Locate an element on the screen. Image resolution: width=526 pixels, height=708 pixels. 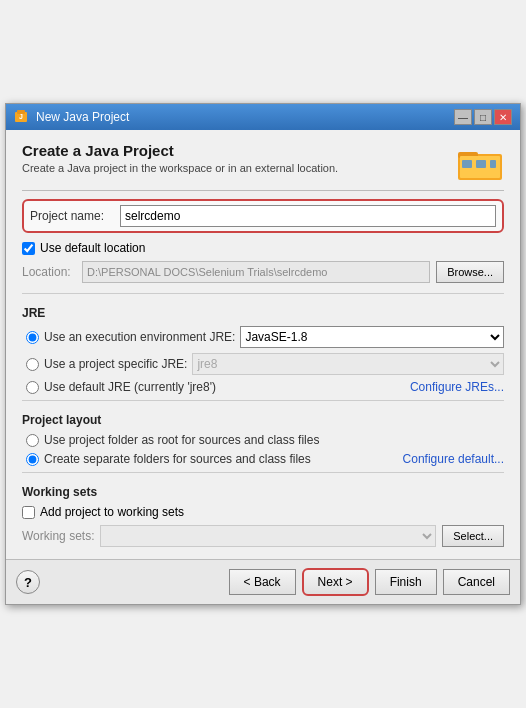
jre-default-option: Use default JRE (currently 'jre8') is located at coordinates (121, 387).